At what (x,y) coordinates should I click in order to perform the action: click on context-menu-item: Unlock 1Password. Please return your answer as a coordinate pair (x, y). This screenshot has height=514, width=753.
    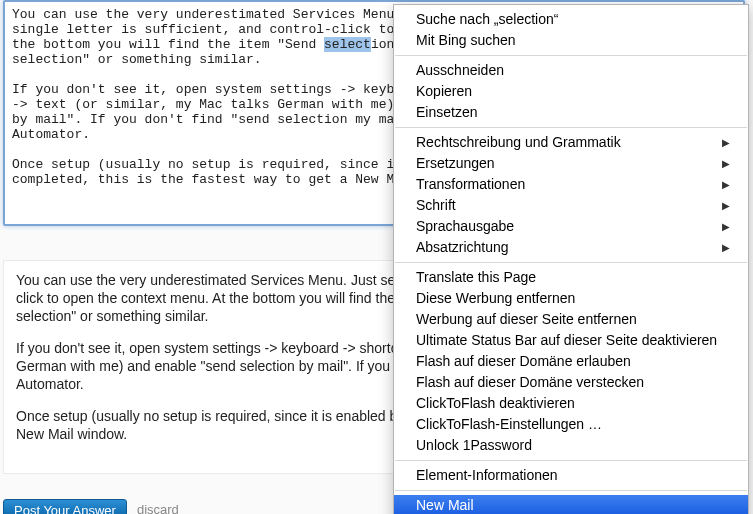
    Looking at the image, I should click on (571, 446).